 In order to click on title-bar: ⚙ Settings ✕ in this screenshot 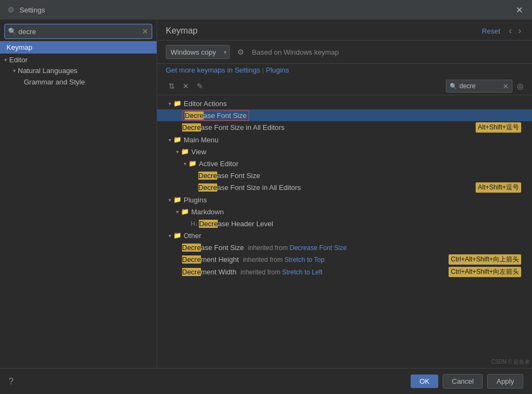, I will do `click(266, 10)`.